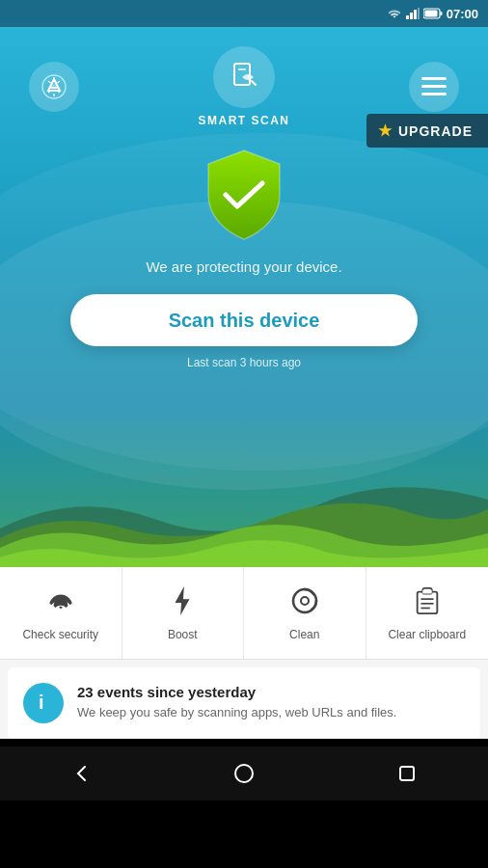  I want to click on upgrade-button: ★ UPGRADE, so click(427, 131).